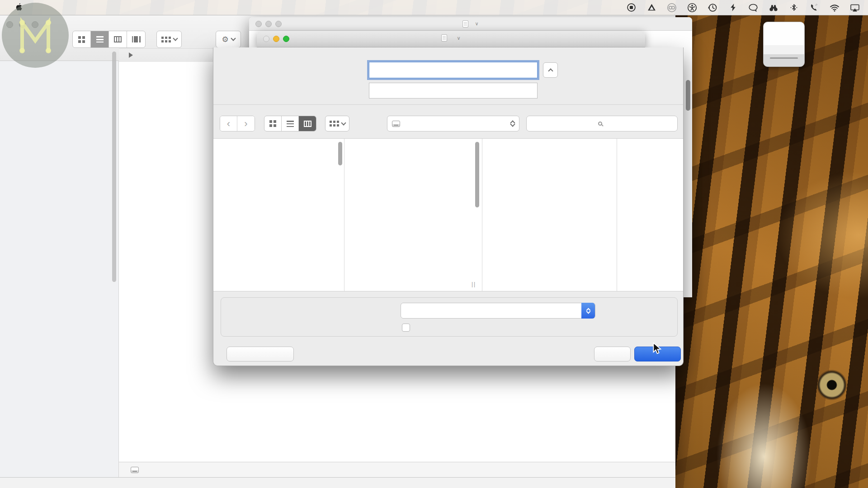 The width and height of the screenshot is (868, 488). Describe the element at coordinates (260, 354) in the screenshot. I see `new-folder-button` at that location.